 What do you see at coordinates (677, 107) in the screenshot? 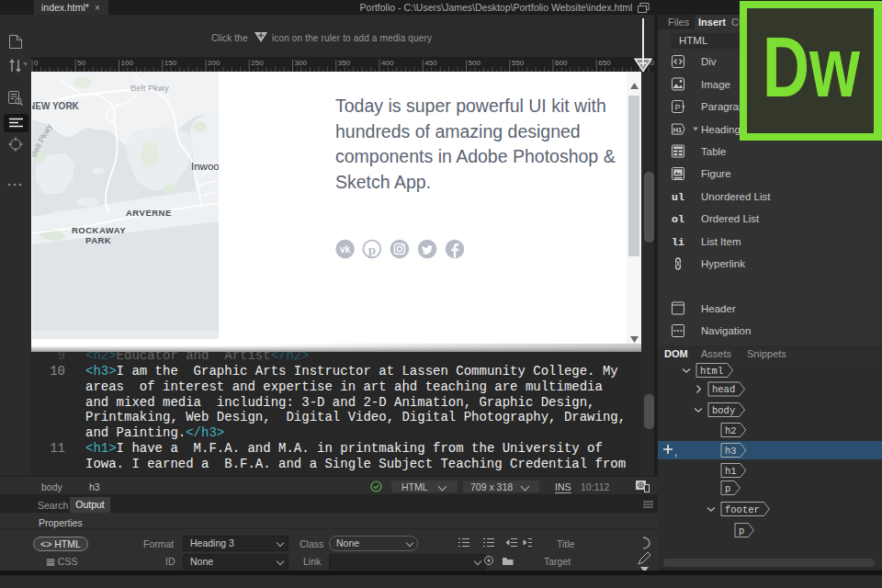
I see `svg-text: P` at bounding box center [677, 107].